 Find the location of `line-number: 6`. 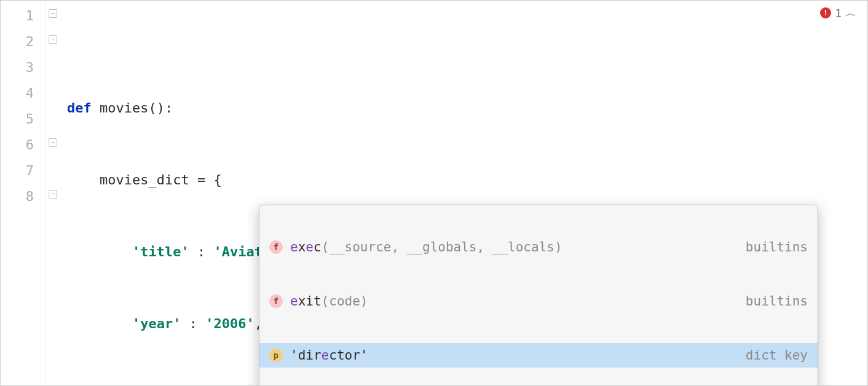

line-number: 6 is located at coordinates (23, 145).